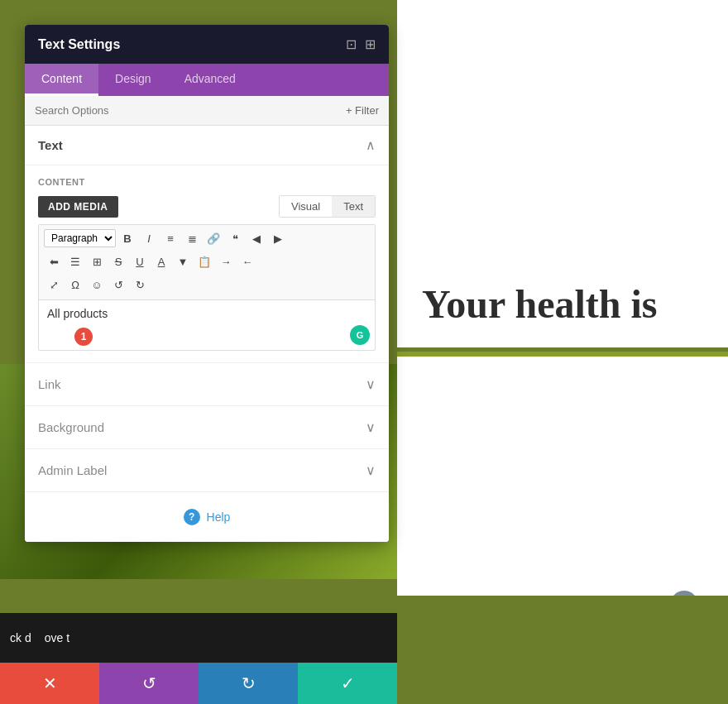 The image size is (728, 704). I want to click on admin-label-section-header: Admin Label ∨, so click(207, 471).